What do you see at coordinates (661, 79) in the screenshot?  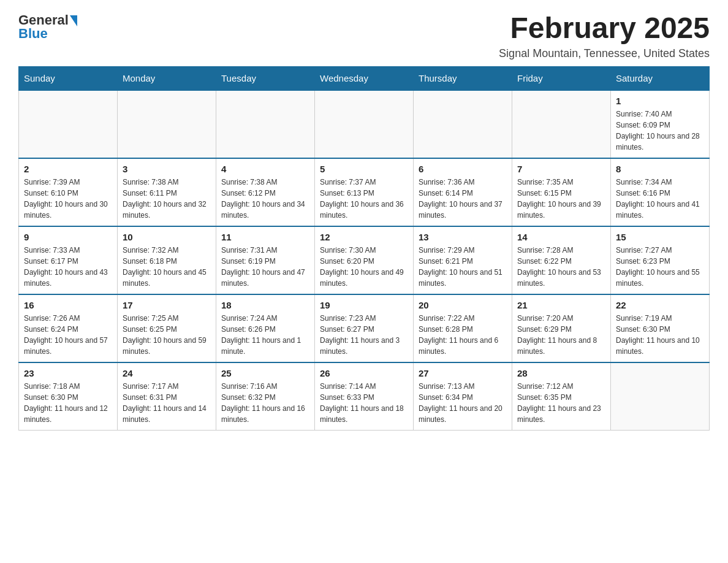 I see `column-header-saturday: Saturday` at bounding box center [661, 79].